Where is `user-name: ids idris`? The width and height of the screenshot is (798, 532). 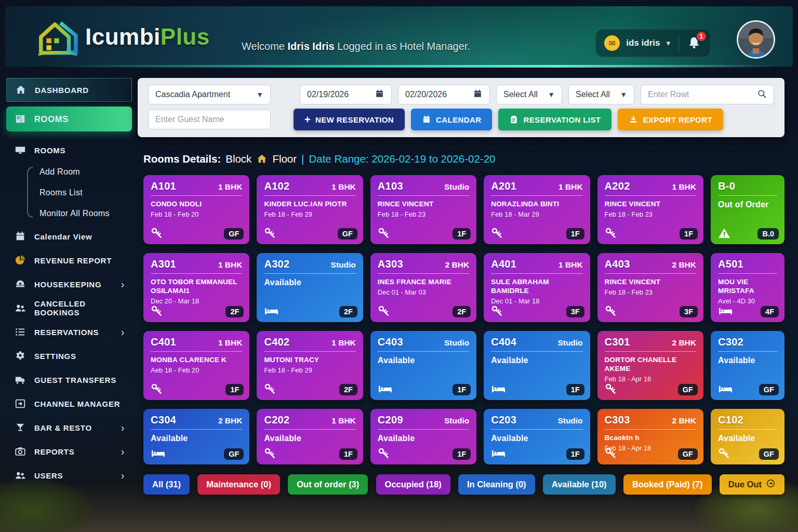 user-name: ids idris is located at coordinates (643, 43).